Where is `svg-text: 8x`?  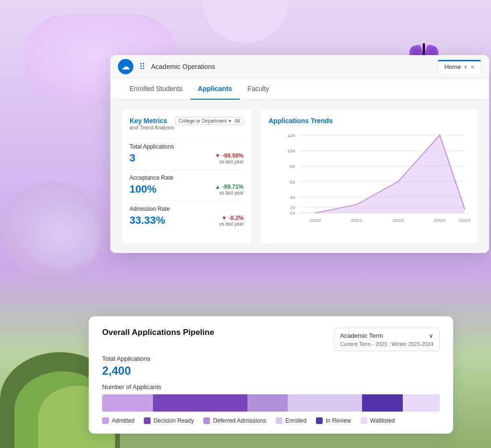
svg-text: 8x is located at coordinates (293, 166).